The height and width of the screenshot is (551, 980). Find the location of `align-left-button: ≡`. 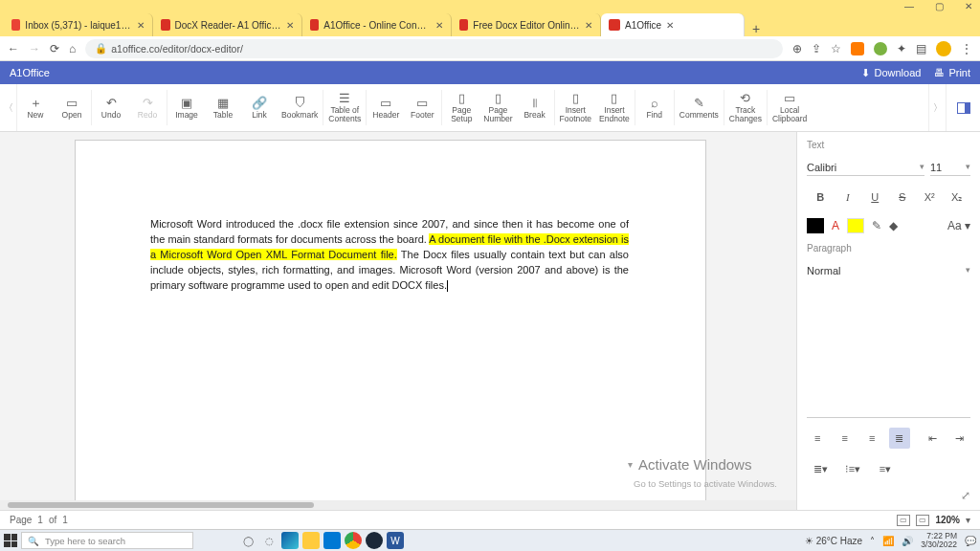

align-left-button: ≡ is located at coordinates (817, 438).